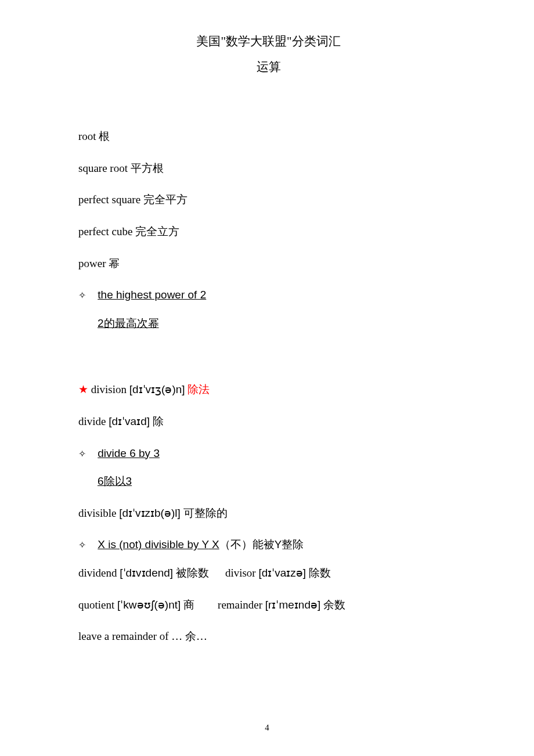  Describe the element at coordinates (150, 513) in the screenshot. I see `term-phonetic: [dɪˈvɪzɪb(ə)l]` at that location.